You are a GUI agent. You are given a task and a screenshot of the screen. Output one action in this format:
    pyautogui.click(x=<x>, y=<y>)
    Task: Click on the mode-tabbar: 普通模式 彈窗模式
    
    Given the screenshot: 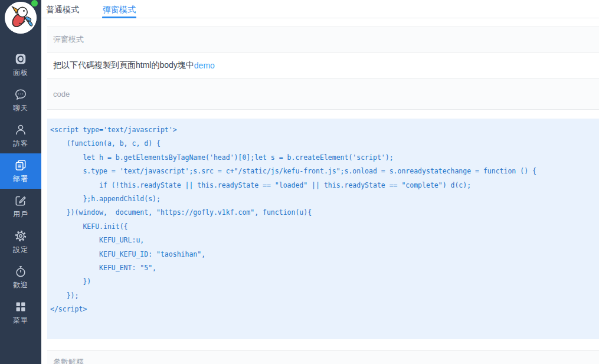 What is the action you would take?
    pyautogui.click(x=320, y=9)
    